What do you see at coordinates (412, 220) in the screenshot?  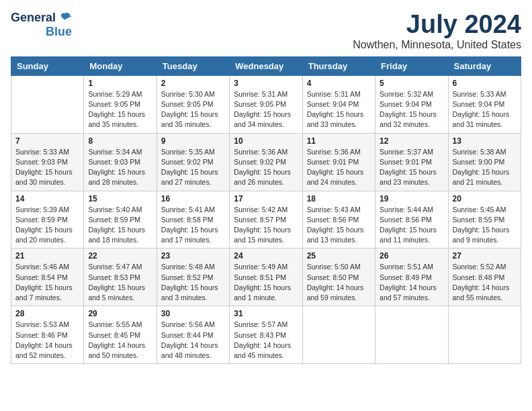 I see `calendar-cell: 19Sunrise: 5:44 AM Sunset: 8:56 PM Dayli…` at bounding box center [412, 220].